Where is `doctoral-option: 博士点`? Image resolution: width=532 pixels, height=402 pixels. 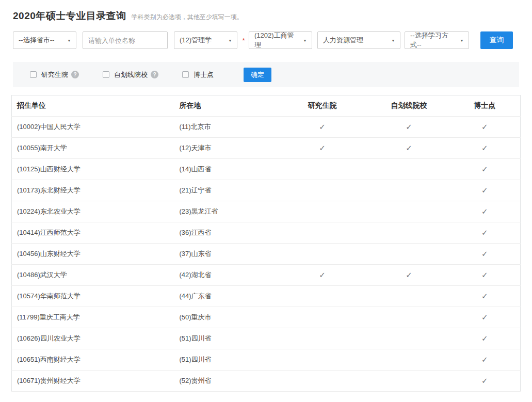 doctoral-option: 博士点 is located at coordinates (198, 75).